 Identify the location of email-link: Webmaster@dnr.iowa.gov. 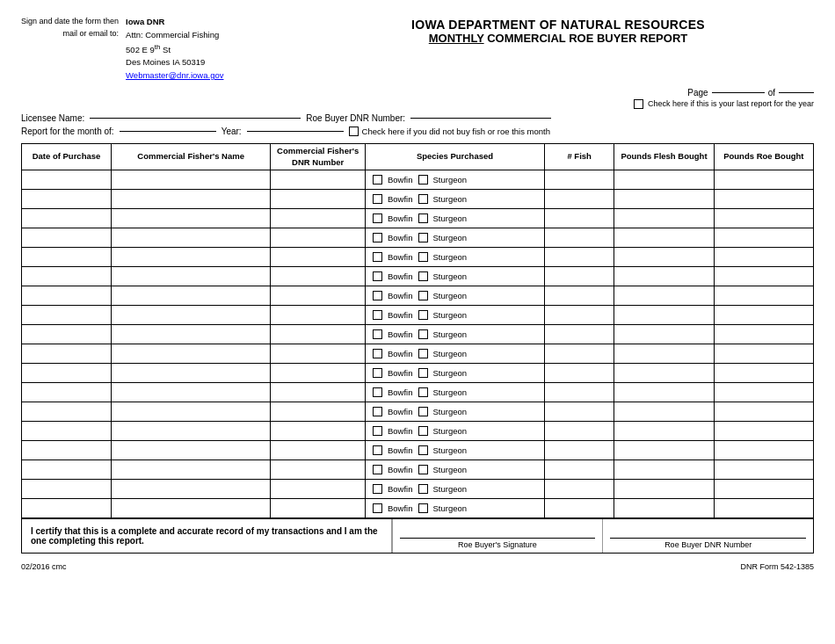
(174, 76).